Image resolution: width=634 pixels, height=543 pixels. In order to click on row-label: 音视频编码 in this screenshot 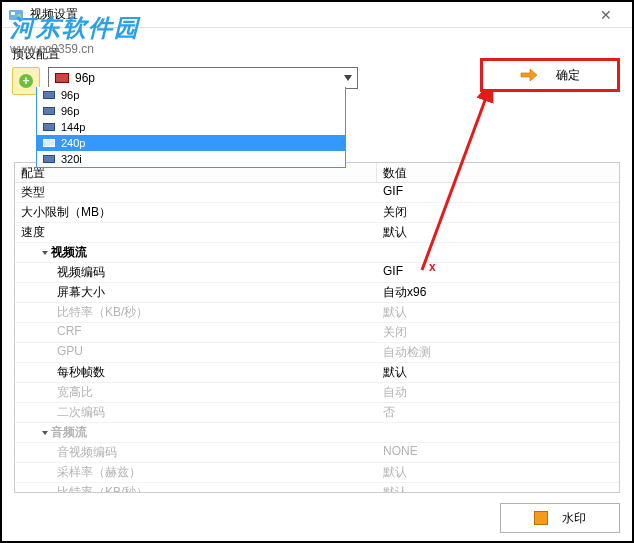, I will do `click(69, 452)`.